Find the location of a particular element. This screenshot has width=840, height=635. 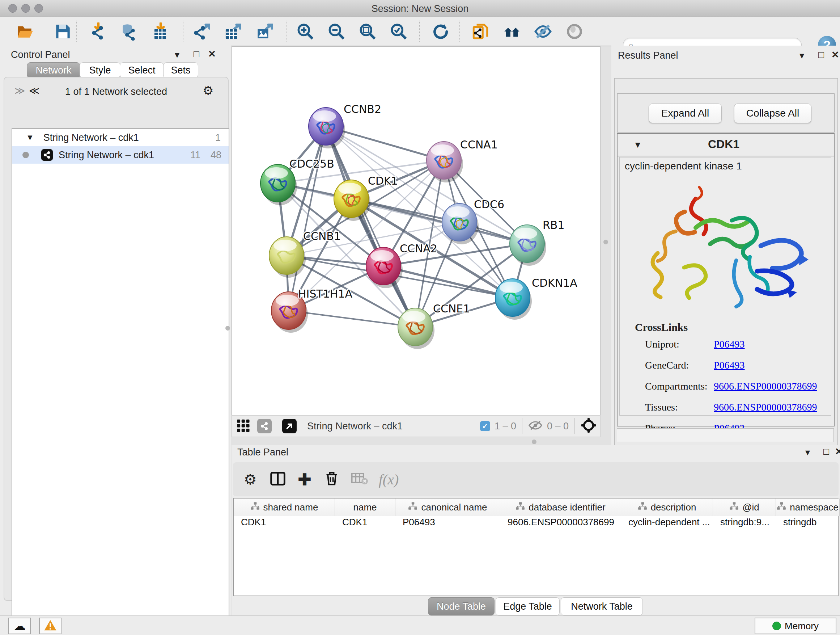

apply-function-icon: f(x) is located at coordinates (389, 480).